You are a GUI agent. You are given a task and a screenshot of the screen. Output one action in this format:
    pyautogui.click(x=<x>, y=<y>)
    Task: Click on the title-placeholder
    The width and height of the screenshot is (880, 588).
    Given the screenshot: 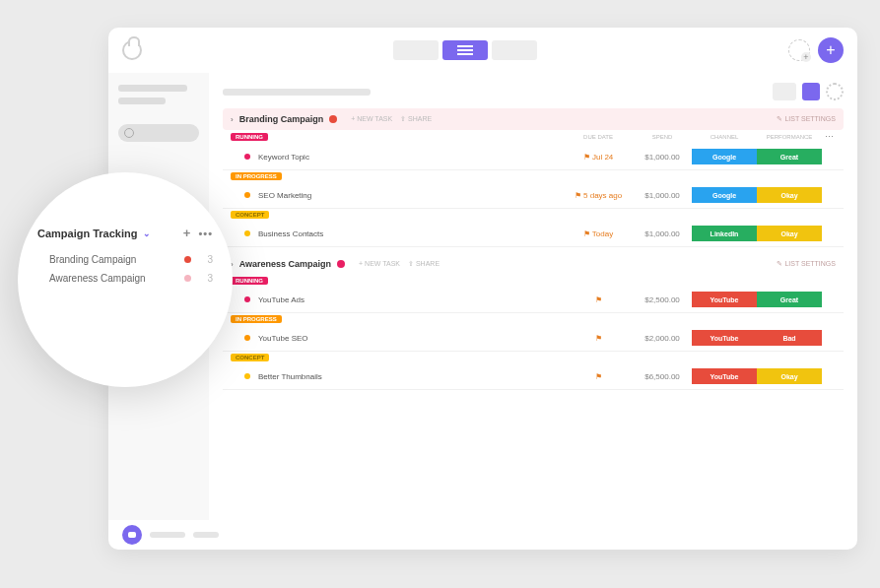 What is the action you would take?
    pyautogui.click(x=297, y=93)
    